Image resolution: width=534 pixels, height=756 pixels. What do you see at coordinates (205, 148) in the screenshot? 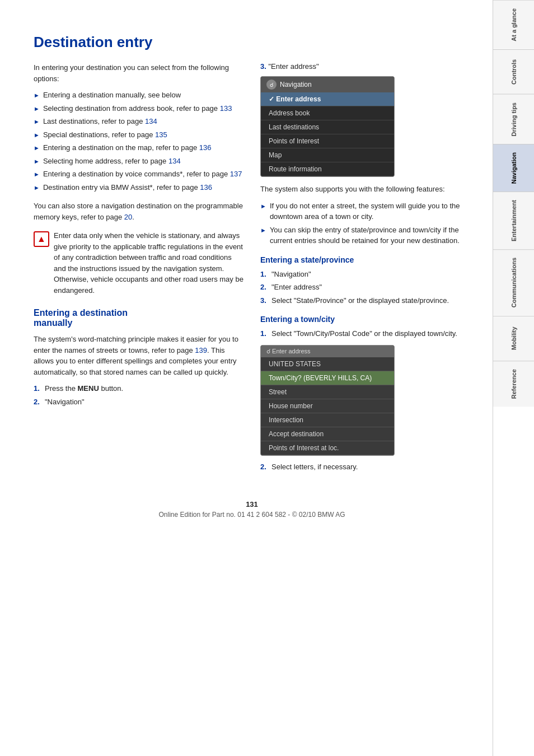
I see `link-136a: 136` at bounding box center [205, 148].